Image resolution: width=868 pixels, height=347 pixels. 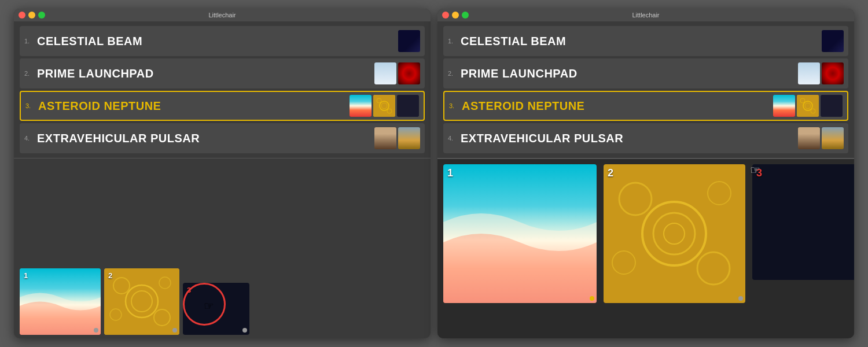 What do you see at coordinates (675, 234) in the screenshot?
I see `gold-svg-right` at bounding box center [675, 234].